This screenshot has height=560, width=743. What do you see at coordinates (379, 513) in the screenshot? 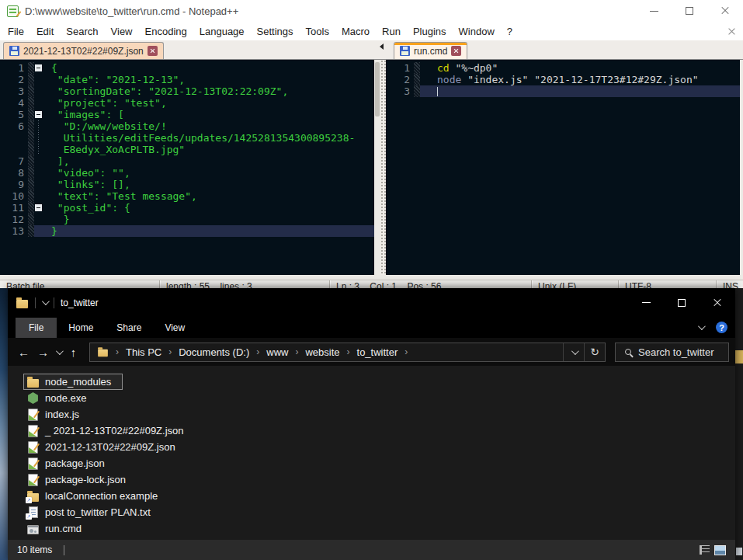
I see `file-row: ↗post to_twitter PLAN.txt` at bounding box center [379, 513].